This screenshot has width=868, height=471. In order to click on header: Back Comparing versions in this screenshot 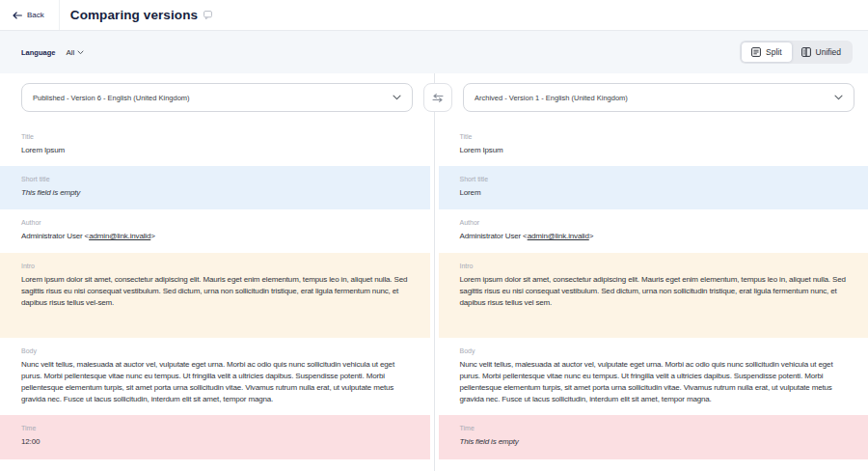, I will do `click(434, 15)`.